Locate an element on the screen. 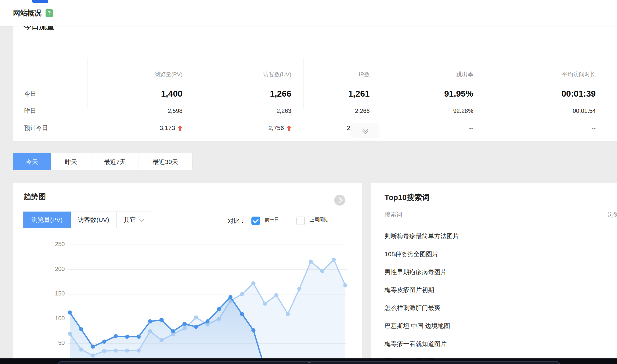 This screenshot has height=364, width=617. search-term-item: 108种姿势全图图片 is located at coordinates (411, 254).